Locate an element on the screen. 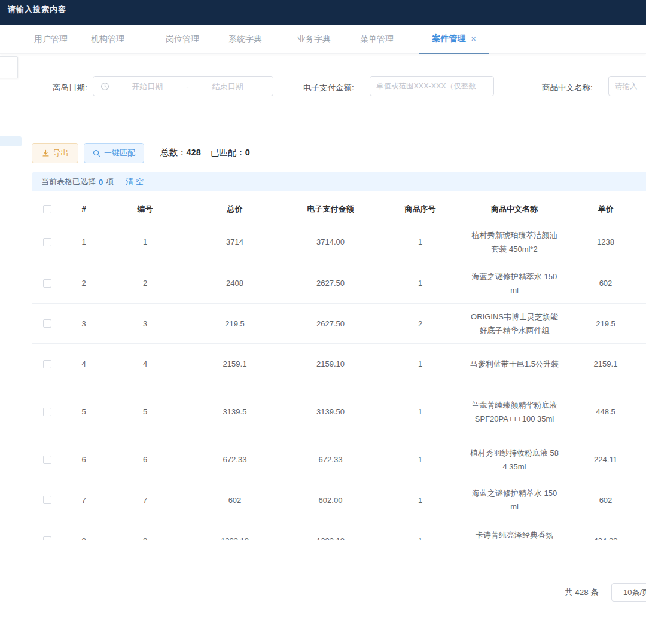 This screenshot has width=646, height=644. table-row: 1 1 3714 3714.00 1 植村秀新琥珀臻萃洁颜油套装 450ml*2… is located at coordinates (339, 242).